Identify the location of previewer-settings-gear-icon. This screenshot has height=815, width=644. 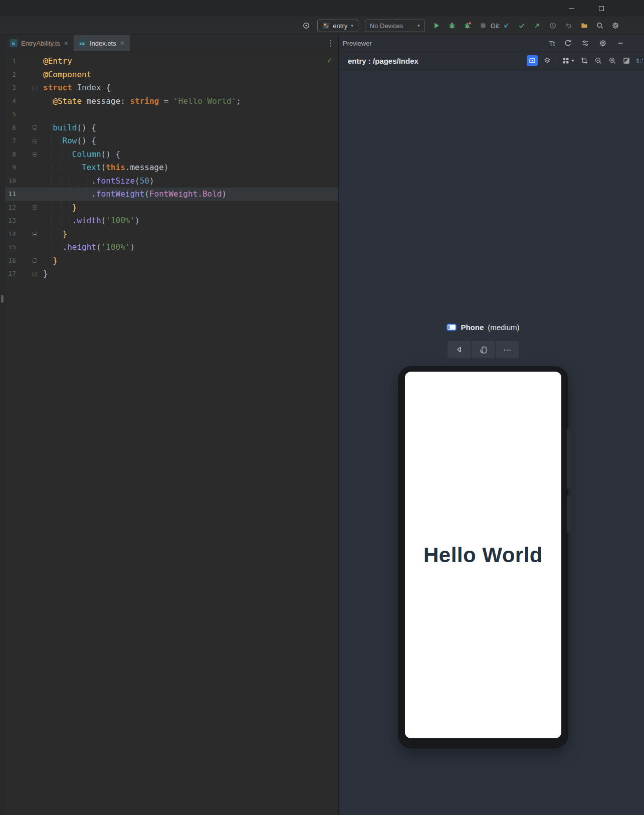
(603, 43).